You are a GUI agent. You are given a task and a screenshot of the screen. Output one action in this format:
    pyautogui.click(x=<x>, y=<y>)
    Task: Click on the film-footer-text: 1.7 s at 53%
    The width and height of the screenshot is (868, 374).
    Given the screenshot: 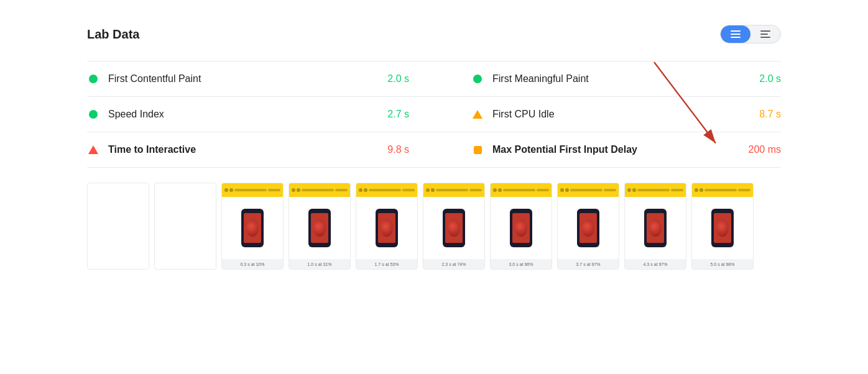 What is the action you would take?
    pyautogui.click(x=387, y=265)
    